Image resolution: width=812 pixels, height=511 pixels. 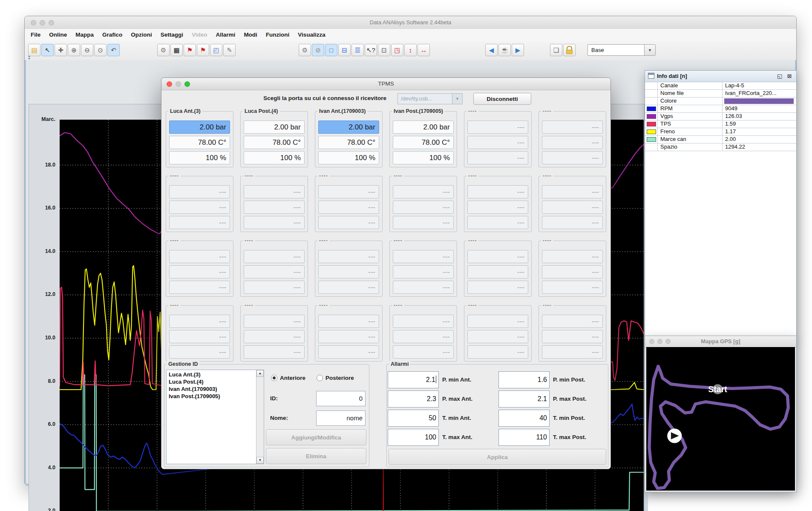 What do you see at coordinates (288, 378) in the screenshot?
I see `radio-anteriore: Anteriore` at bounding box center [288, 378].